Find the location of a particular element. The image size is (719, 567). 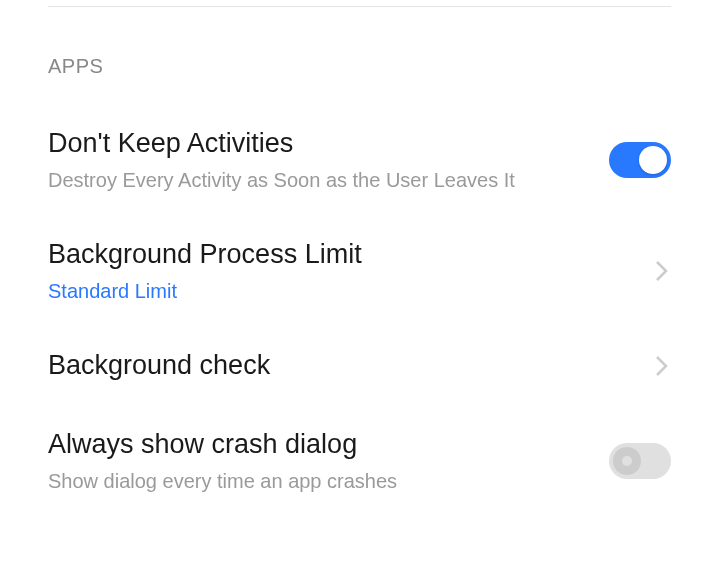

setting-subtitle: Destroy Every Activity as Soon as the Us… is located at coordinates (328, 180).